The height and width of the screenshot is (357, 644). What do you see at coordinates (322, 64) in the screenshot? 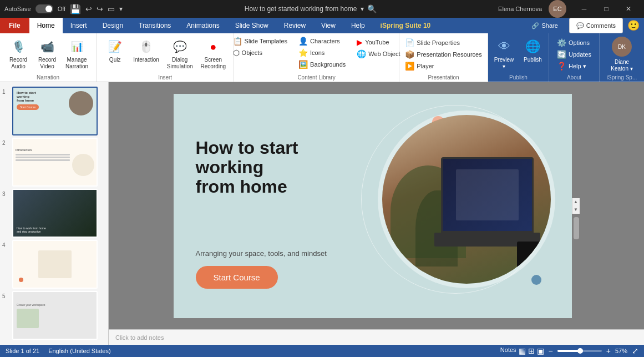
I see `backgrounds-button: 🖼️ Backgrounds` at bounding box center [322, 64].